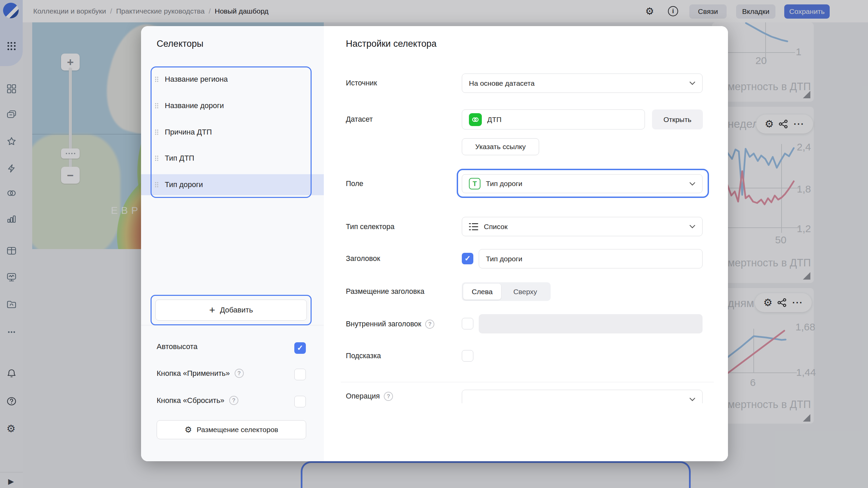 This screenshot has height=488, width=868. What do you see at coordinates (591, 324) in the screenshot?
I see `inner-title-input-disabled` at bounding box center [591, 324].